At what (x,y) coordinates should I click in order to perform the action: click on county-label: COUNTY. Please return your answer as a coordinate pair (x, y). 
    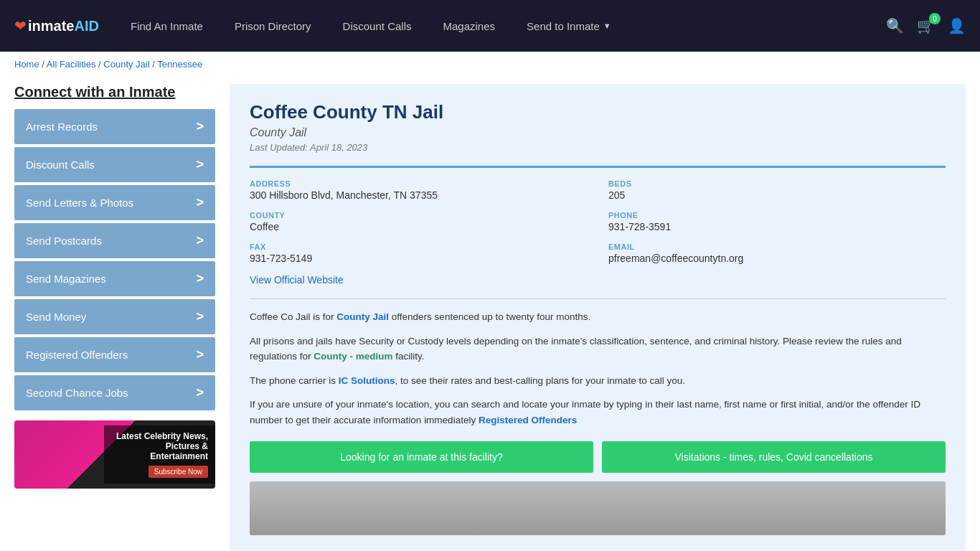
    Looking at the image, I should click on (418, 215).